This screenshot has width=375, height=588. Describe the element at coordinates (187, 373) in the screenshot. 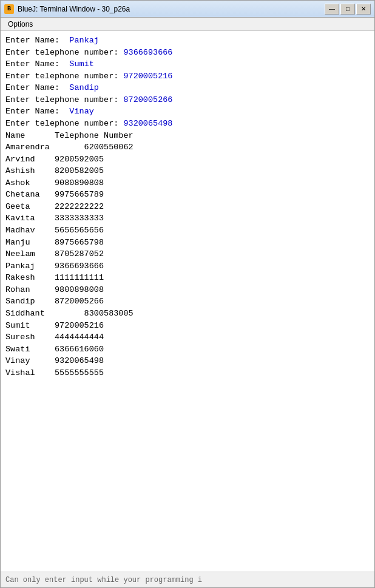

I see `terminal-line: Vishal 5555555555` at that location.